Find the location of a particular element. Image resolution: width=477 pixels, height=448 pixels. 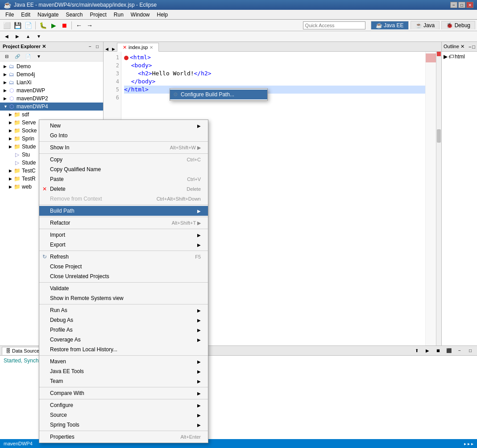

save-all-button: 📄 is located at coordinates (28, 25).